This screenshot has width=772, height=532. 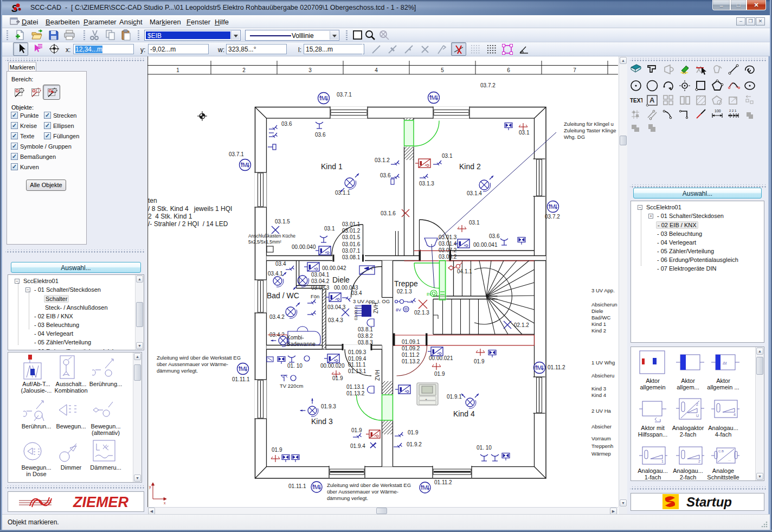 What do you see at coordinates (332, 166) in the screenshot?
I see `svg-text: Kind 1` at bounding box center [332, 166].